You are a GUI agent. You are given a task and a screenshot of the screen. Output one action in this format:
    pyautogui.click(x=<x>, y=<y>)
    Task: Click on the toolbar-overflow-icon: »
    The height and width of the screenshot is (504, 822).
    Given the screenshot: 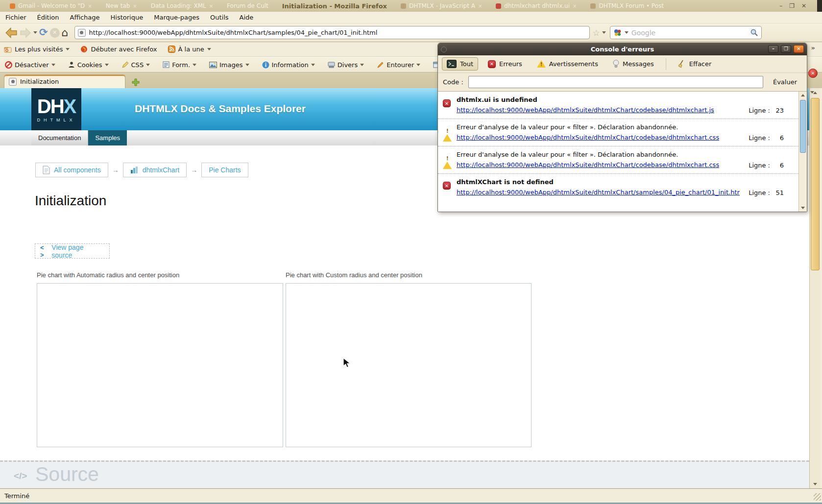 What is the action you would take?
    pyautogui.click(x=813, y=48)
    